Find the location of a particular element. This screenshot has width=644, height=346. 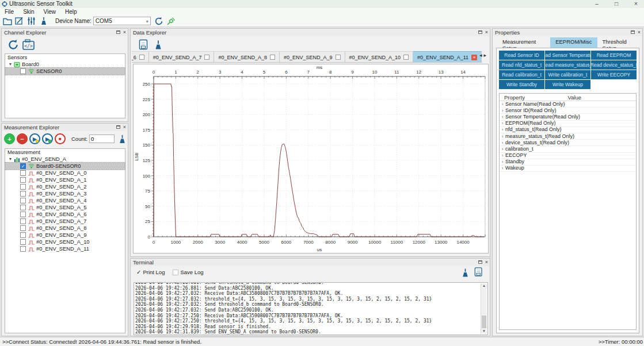

save-log-button is located at coordinates (479, 272).